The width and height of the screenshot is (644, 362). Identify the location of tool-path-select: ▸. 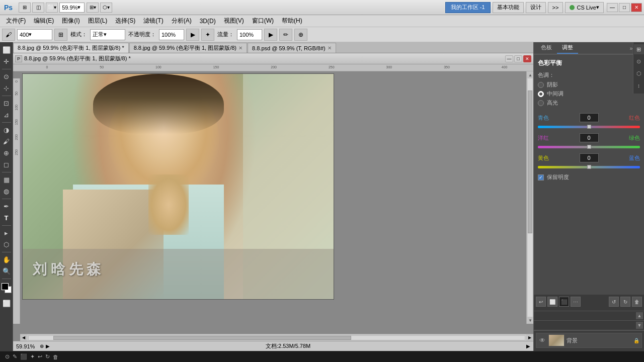
(7, 233).